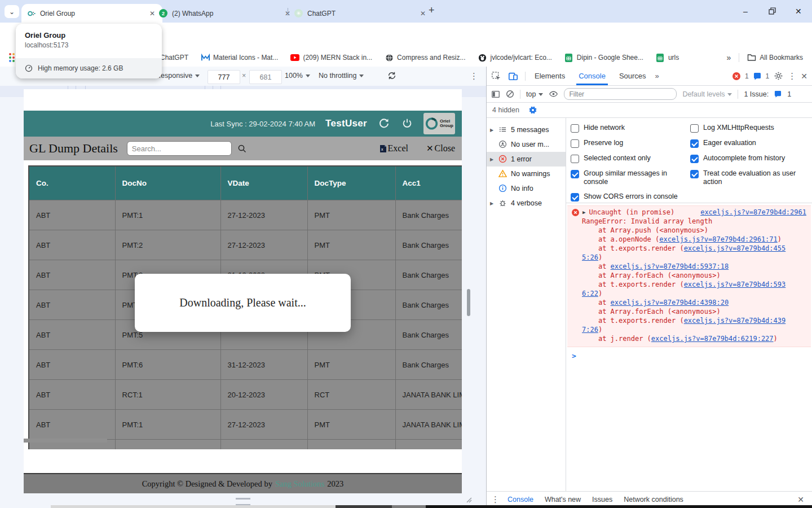 The image size is (812, 508). What do you see at coordinates (689, 353) in the screenshot?
I see `console-prompt-chevron: >` at bounding box center [689, 353].